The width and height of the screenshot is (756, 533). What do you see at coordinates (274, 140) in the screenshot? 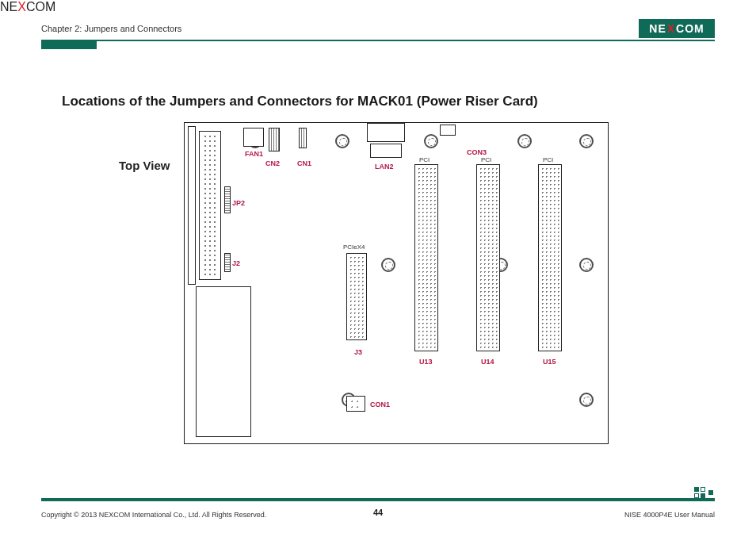
I see `conn-cn2` at bounding box center [274, 140].